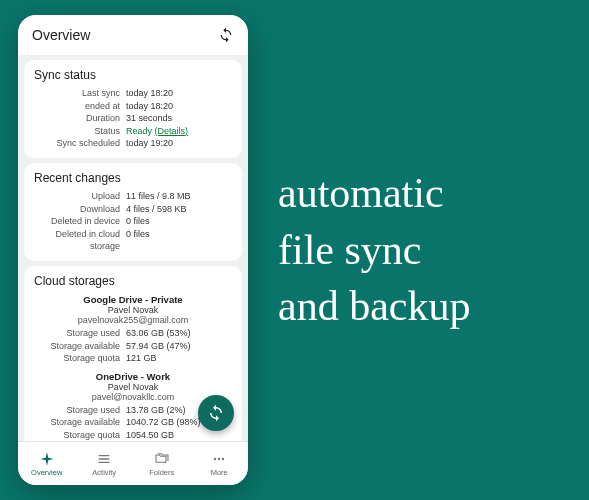  I want to click on row-upload: Upload11 files / 9.8 MB, so click(133, 196).